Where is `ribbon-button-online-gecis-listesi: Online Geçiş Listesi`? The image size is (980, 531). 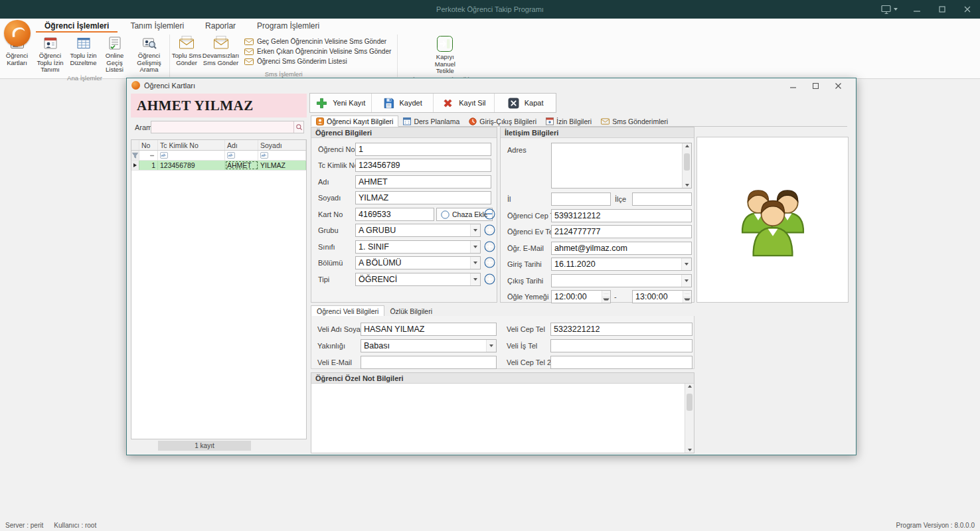 ribbon-button-online-gecis-listesi: Online Geçiş Listesi is located at coordinates (114, 54).